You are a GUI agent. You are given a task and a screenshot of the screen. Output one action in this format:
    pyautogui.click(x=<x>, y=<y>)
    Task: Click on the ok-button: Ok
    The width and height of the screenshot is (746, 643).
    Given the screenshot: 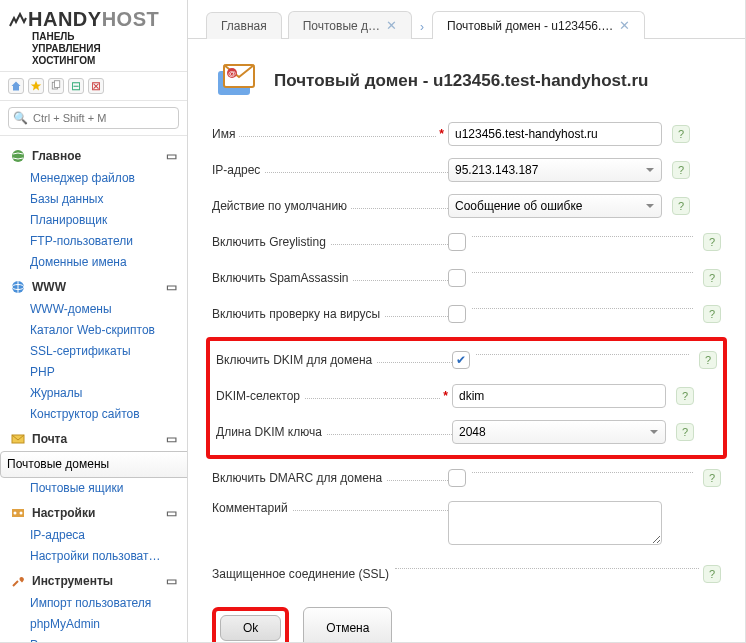 What is the action you would take?
    pyautogui.click(x=250, y=628)
    